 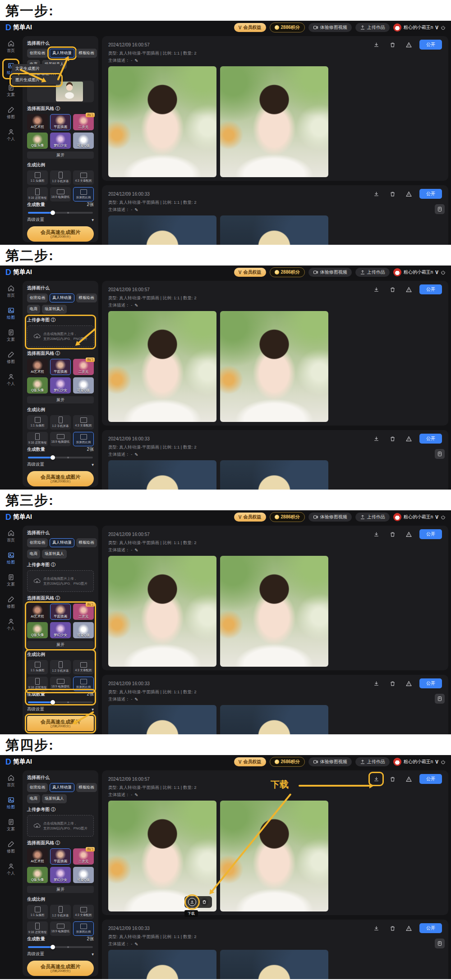 What do you see at coordinates (83, 439) in the screenshot?
I see `ratio-tile-5: 按原图比例` at bounding box center [83, 439].